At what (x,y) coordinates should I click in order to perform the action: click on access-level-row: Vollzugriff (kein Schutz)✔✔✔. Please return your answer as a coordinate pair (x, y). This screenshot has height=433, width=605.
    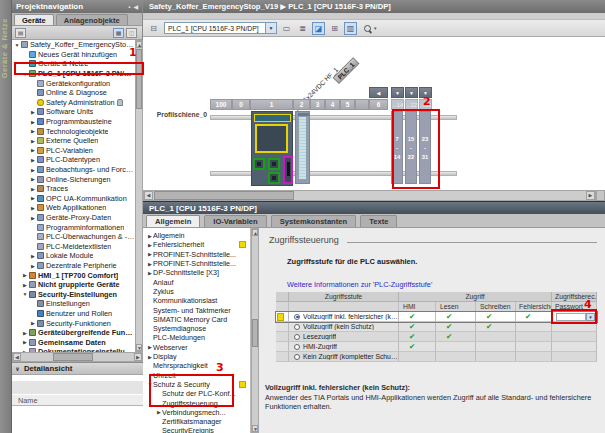
    Looking at the image, I should click on (436, 327).